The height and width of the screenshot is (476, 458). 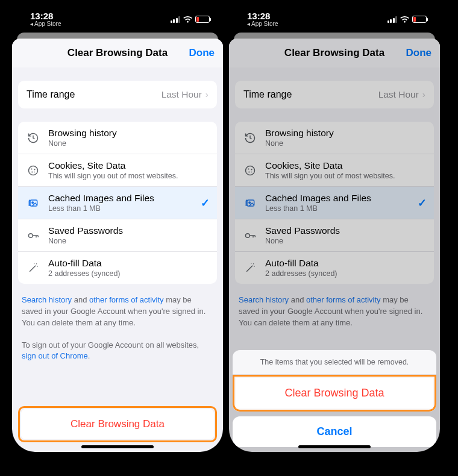 I want to click on item-autofill: Auto-fill Data 2 addresses (synced), so click(x=118, y=268).